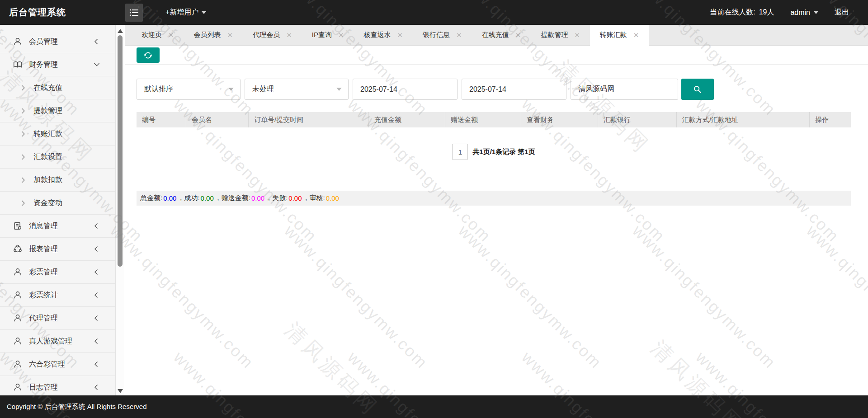  Describe the element at coordinates (38, 13) in the screenshot. I see `app-title: 后台管理系统` at that location.